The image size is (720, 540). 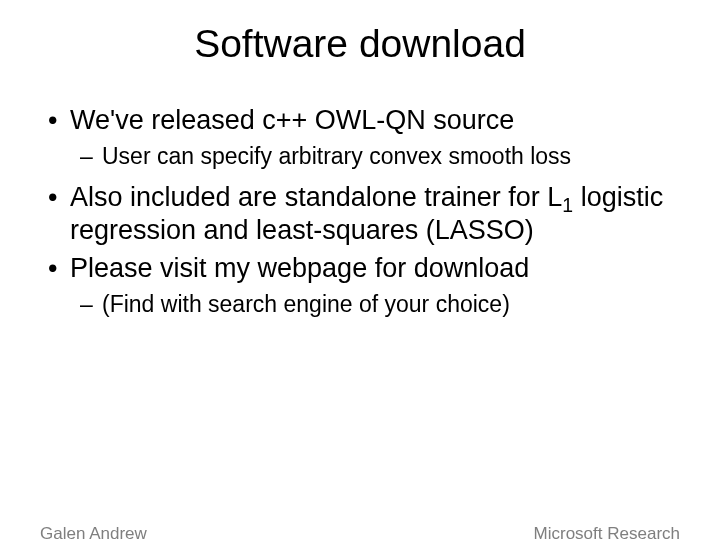 What do you see at coordinates (300, 268) in the screenshot?
I see `bullet-text: Please visit my webpage for download` at bounding box center [300, 268].